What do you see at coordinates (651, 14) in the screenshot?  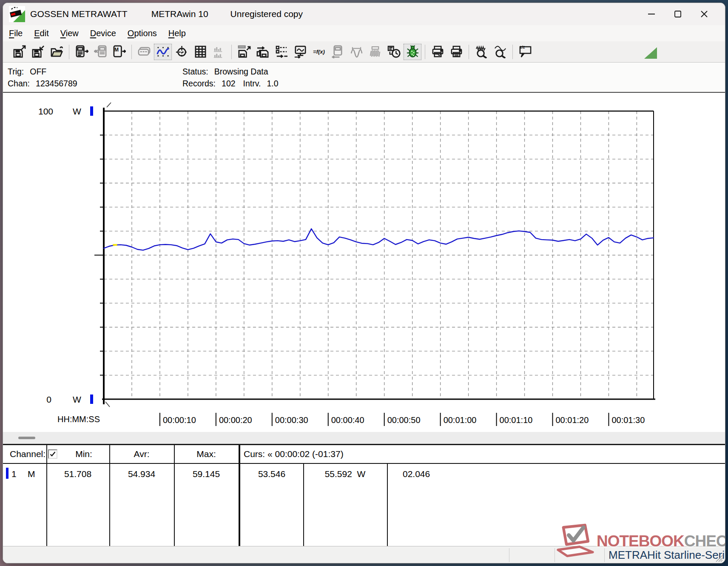 I see `minimize-icon` at bounding box center [651, 14].